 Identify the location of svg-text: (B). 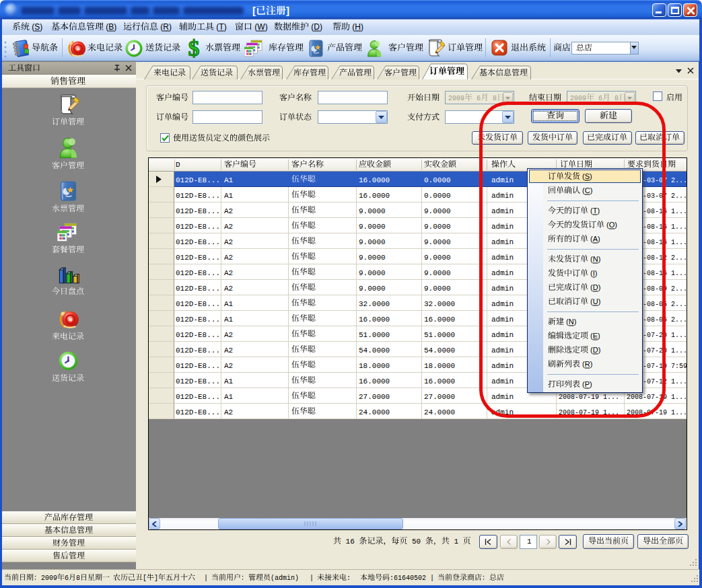
(110, 27).